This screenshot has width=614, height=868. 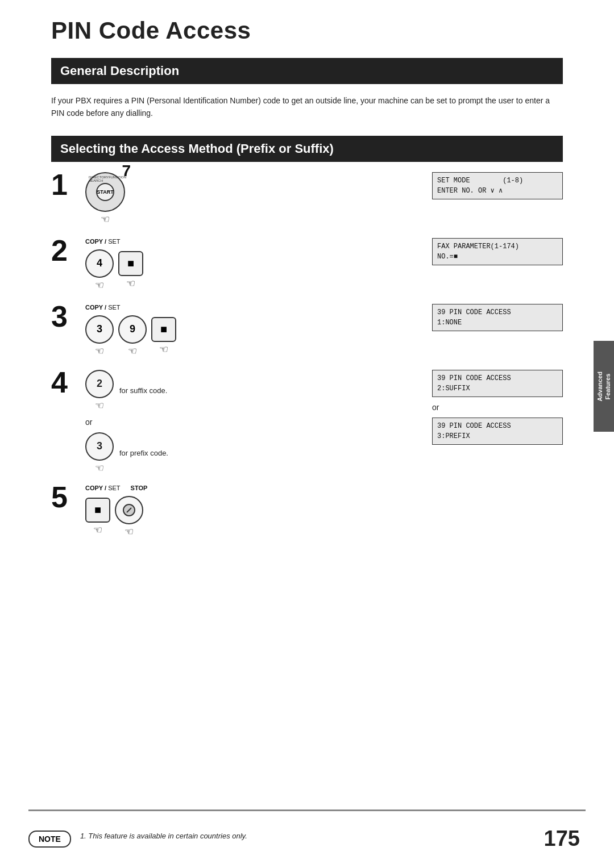 What do you see at coordinates (253, 243) in the screenshot?
I see `step-2-copy-set-row: COPY / SET` at bounding box center [253, 243].